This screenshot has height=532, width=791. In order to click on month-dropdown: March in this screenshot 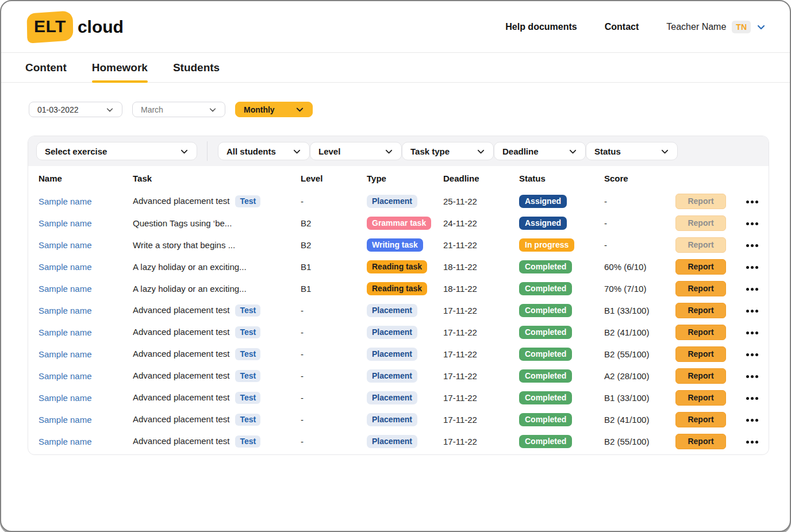, I will do `click(179, 109)`.